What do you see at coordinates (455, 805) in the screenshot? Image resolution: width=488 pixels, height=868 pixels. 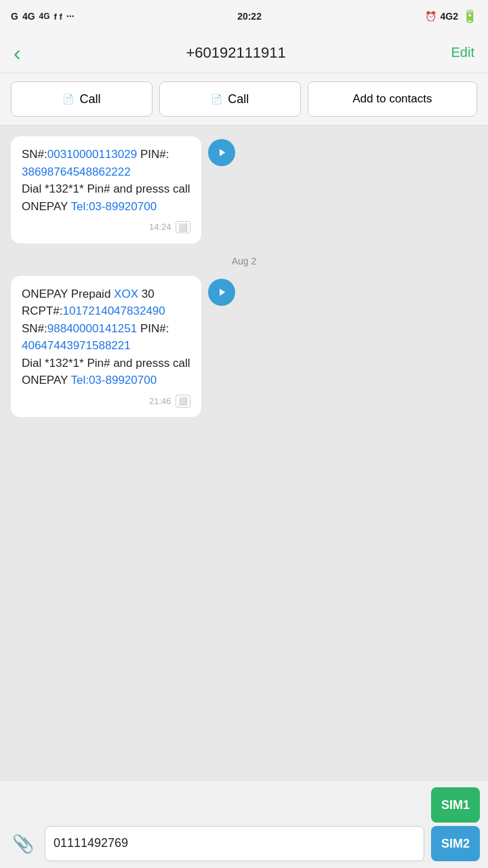 I see `send-sim1-button: SIM1` at bounding box center [455, 805].